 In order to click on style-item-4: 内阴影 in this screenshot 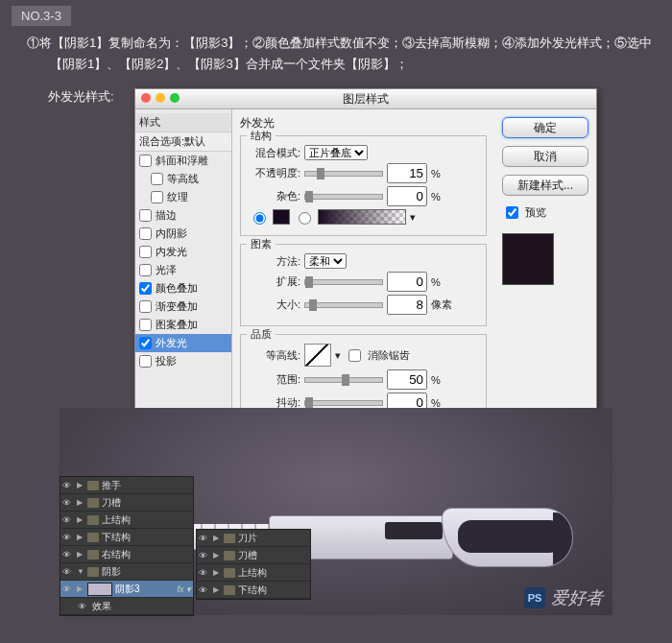, I will do `click(183, 234)`.